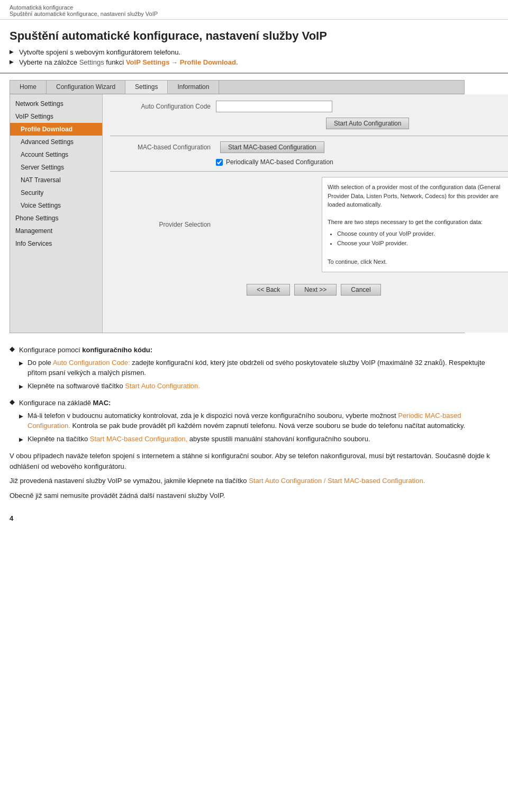 Image resolution: width=508 pixels, height=812 pixels. I want to click on arrow-icon-2: ▶, so click(21, 387).